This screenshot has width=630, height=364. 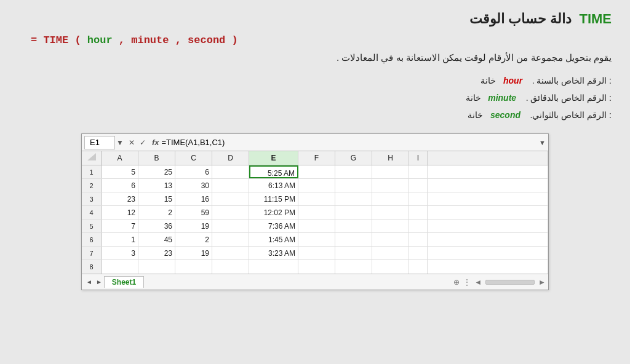 What do you see at coordinates (274, 226) in the screenshot?
I see `cell-e5: 7:36 AM` at bounding box center [274, 226].